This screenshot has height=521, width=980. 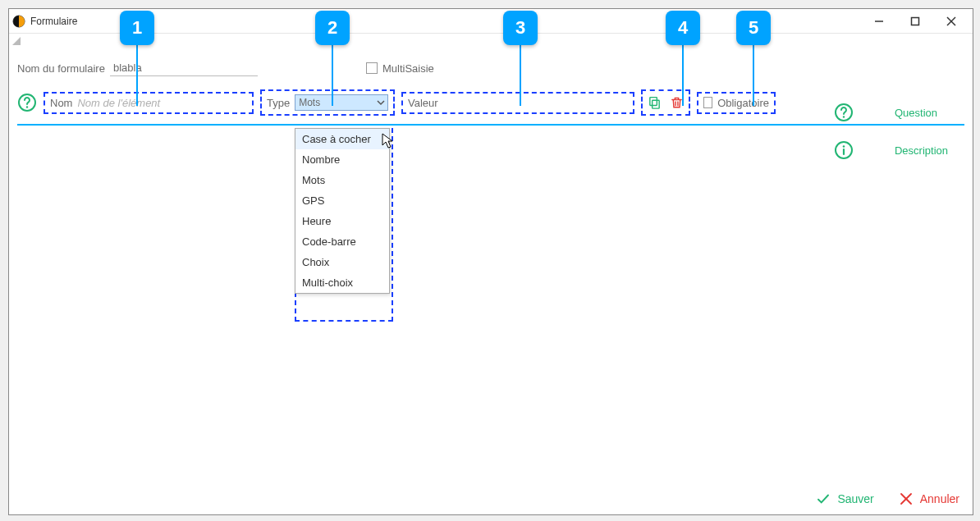 What do you see at coordinates (888, 499) in the screenshot?
I see `footer: Sauver Annuler` at bounding box center [888, 499].